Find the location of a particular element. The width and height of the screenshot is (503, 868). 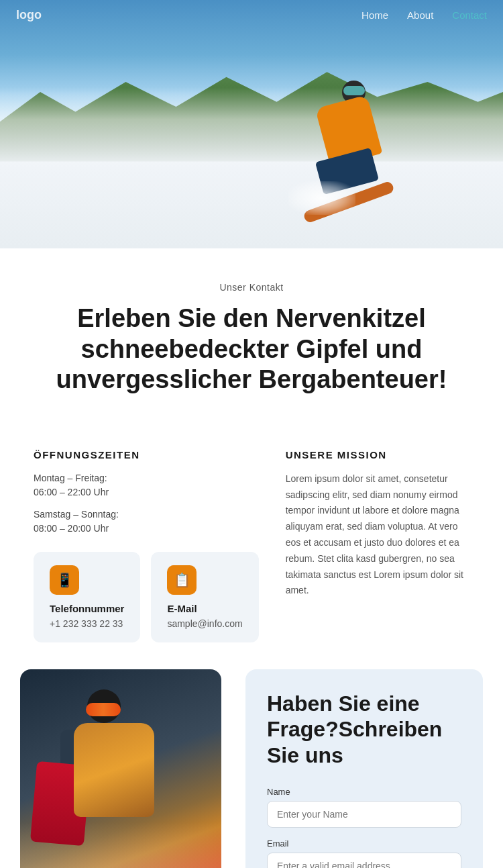

nav-links: Home About Contact is located at coordinates (424, 15).